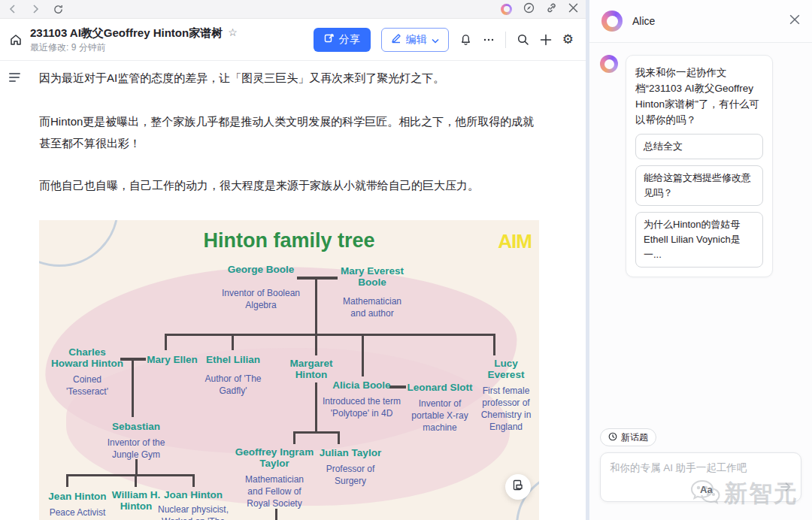  Describe the element at coordinates (289, 132) in the screenshot. I see `doc-paragraph: 而Hinton更是被曝出，整个家族几乎都是推动人类文明发展的科学巨匠。相比之下，…` at that location.